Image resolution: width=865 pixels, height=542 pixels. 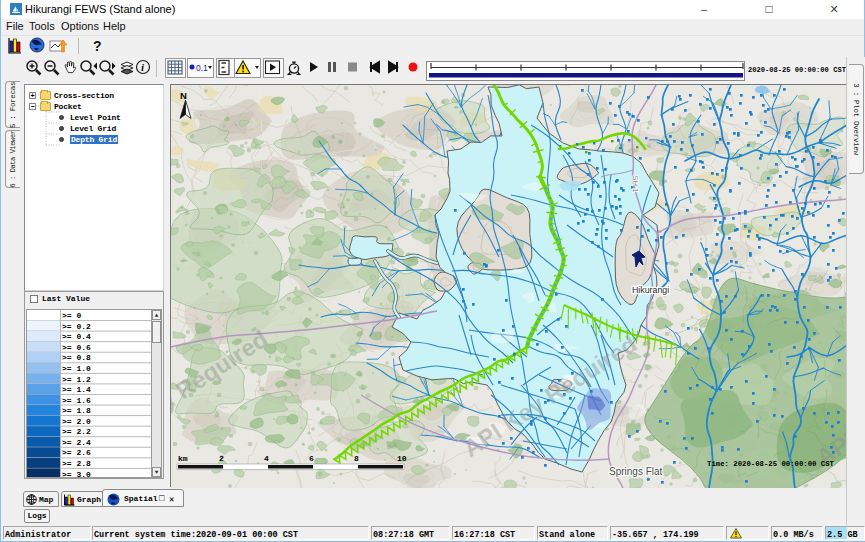 I want to click on svg-text: 10, so click(x=402, y=458).